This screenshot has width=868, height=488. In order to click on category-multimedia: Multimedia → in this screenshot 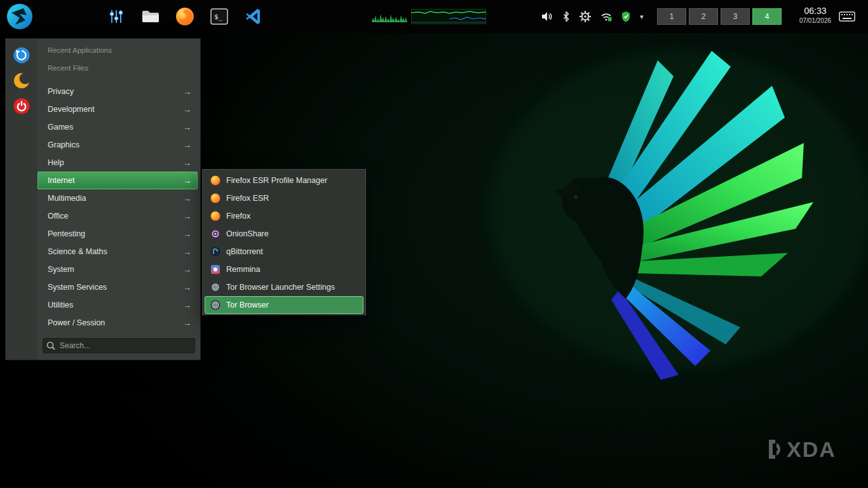, I will do `click(118, 198)`.